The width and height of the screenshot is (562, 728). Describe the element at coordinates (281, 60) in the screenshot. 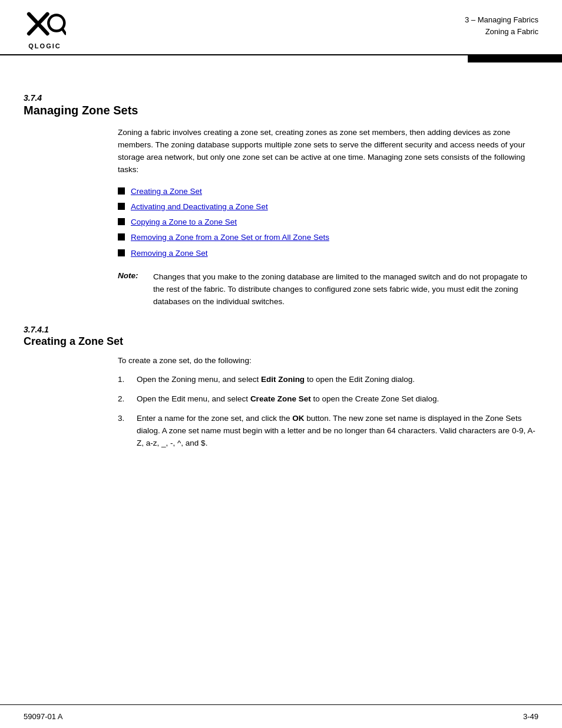

I see `header-accent-bar` at that location.